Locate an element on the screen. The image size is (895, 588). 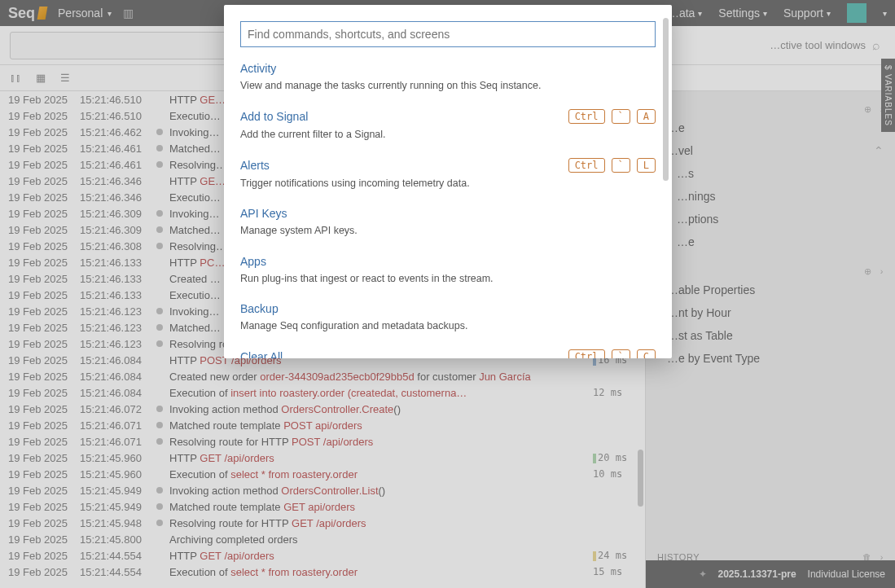
signal-subitem: …e is located at coordinates (770, 242).